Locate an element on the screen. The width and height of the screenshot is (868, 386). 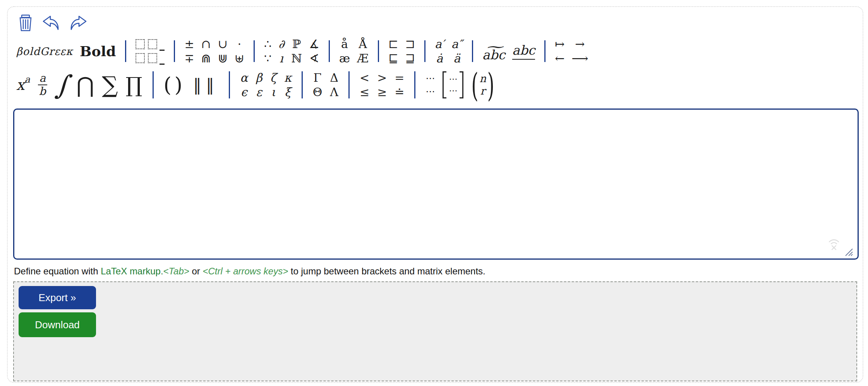
matrix-boxes-button is located at coordinates (150, 51).